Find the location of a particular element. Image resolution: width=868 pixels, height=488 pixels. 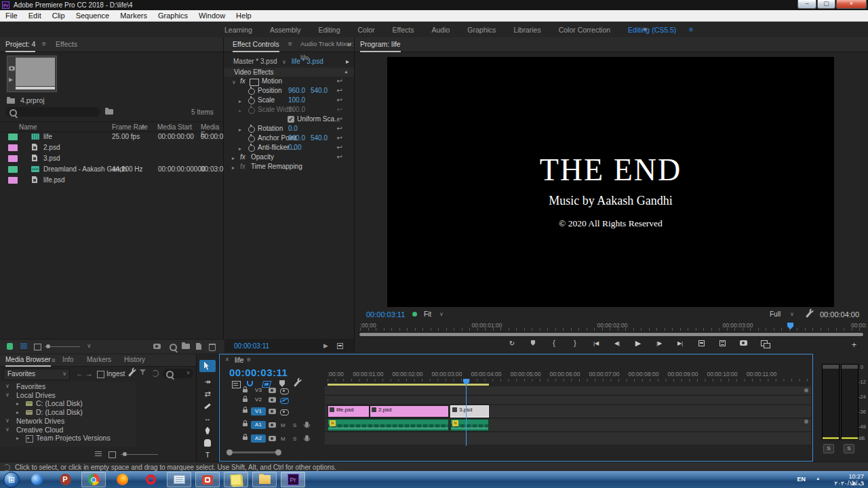

timeline-timecode: 00:00:03:11 is located at coordinates (258, 373).